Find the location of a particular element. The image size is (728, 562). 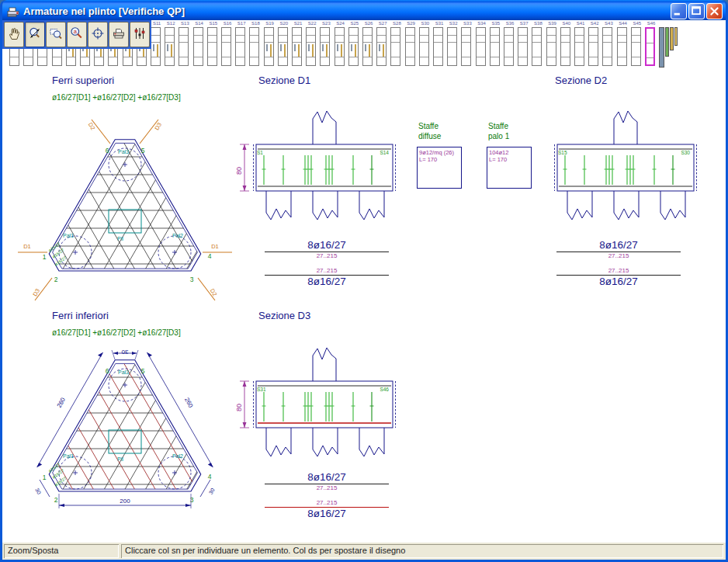

staffe-diffuse-length: L= 170 is located at coordinates (439, 160).